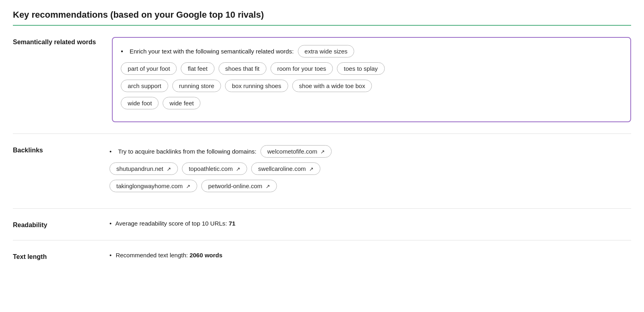 The image size is (644, 312). Describe the element at coordinates (332, 86) in the screenshot. I see `tag-shoe-with-wide-toe-box: shoe with a wide toe box` at that location.